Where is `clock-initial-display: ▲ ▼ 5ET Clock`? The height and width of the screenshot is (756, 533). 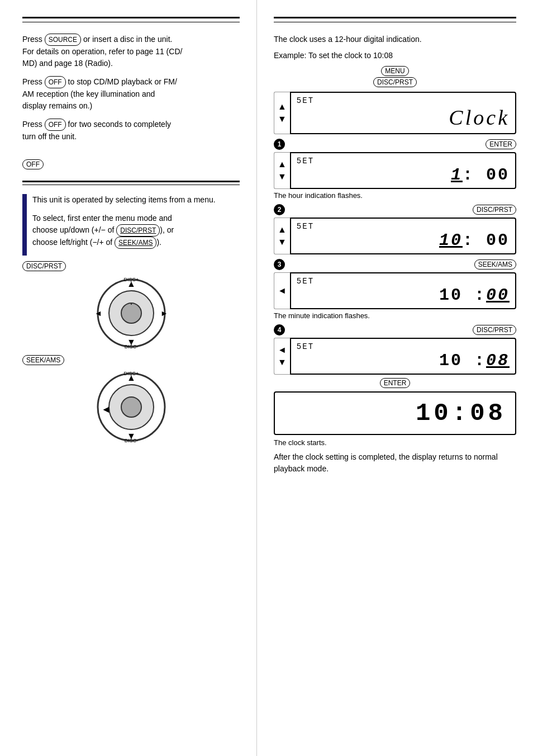
clock-initial-display: ▲ ▼ 5ET Clock is located at coordinates (395, 113).